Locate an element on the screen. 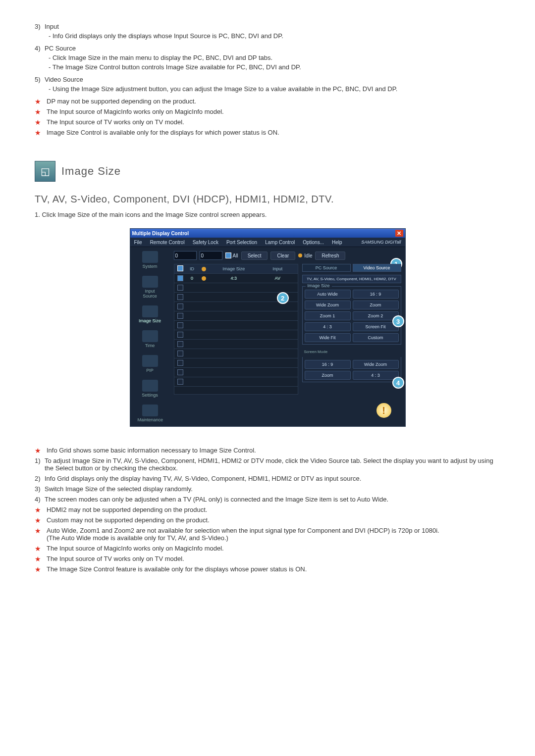  sidebar-item-maintenance: Maintenance is located at coordinates (150, 413).